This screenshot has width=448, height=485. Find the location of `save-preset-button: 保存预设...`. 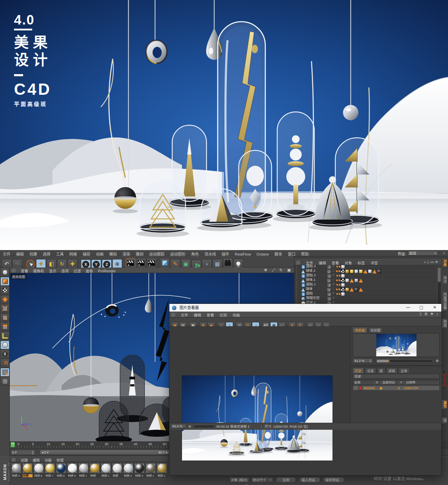

save-preset-button: 保存预设... is located at coordinates (334, 480).